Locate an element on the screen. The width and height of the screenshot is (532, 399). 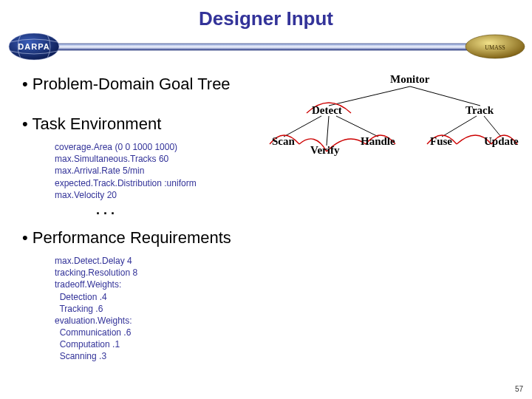
page-number: 57 is located at coordinates (519, 389).